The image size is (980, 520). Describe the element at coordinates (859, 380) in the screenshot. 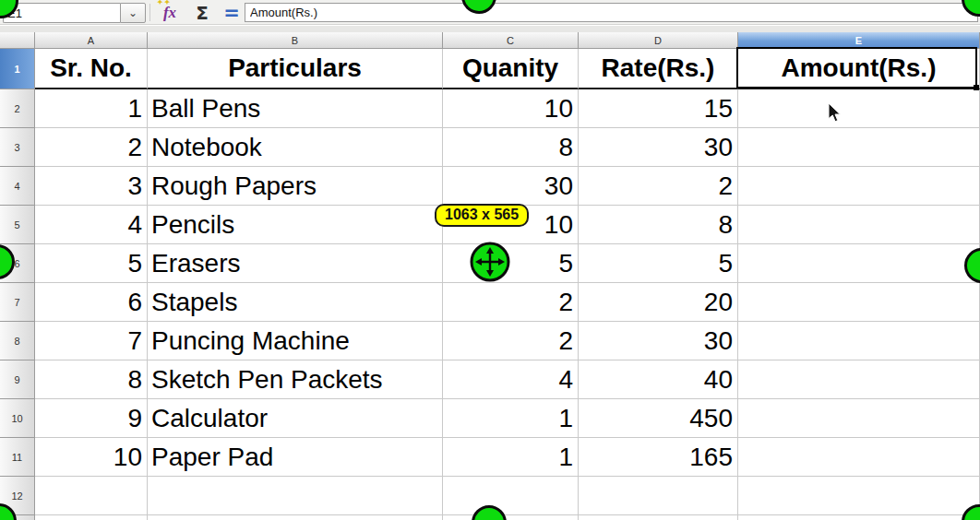

I see `cell-e9` at that location.